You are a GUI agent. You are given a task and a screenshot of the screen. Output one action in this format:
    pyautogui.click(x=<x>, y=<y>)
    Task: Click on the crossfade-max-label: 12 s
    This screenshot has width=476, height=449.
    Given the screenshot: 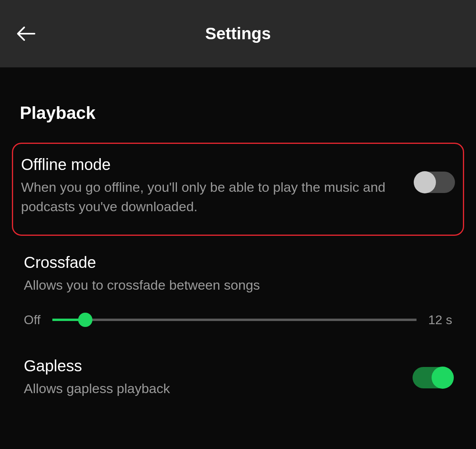 What is the action you would take?
    pyautogui.click(x=440, y=320)
    